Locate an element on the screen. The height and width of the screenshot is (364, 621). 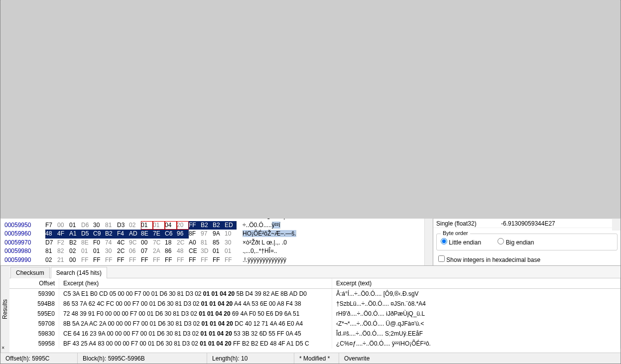
search-result-row: 59958 BF 43 25 A4 83 00 00 00 F7 00 01 D… is located at coordinates (315, 344).